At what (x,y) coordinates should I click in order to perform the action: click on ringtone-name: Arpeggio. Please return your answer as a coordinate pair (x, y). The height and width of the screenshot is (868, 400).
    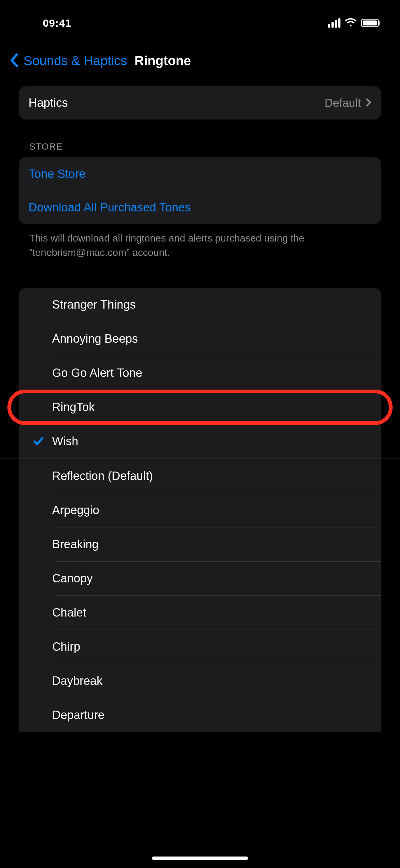
    Looking at the image, I should click on (76, 510).